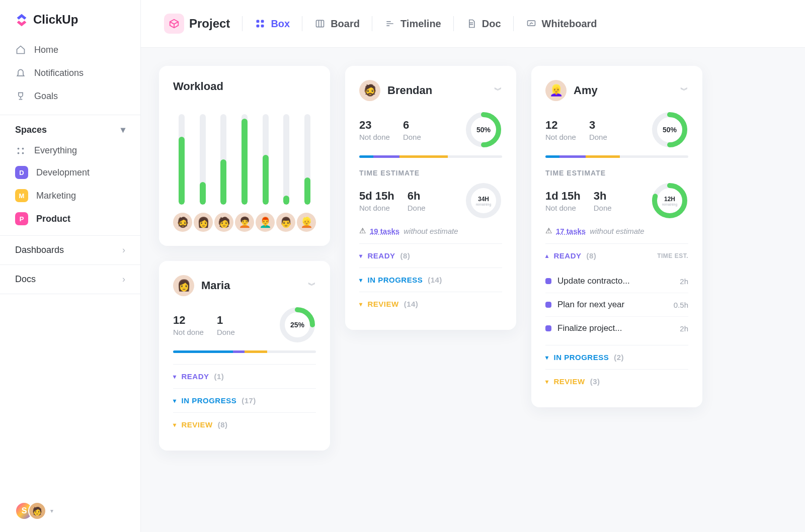 The width and height of the screenshot is (805, 532). I want to click on sidebar-space-marketing: M Marketing, so click(70, 196).